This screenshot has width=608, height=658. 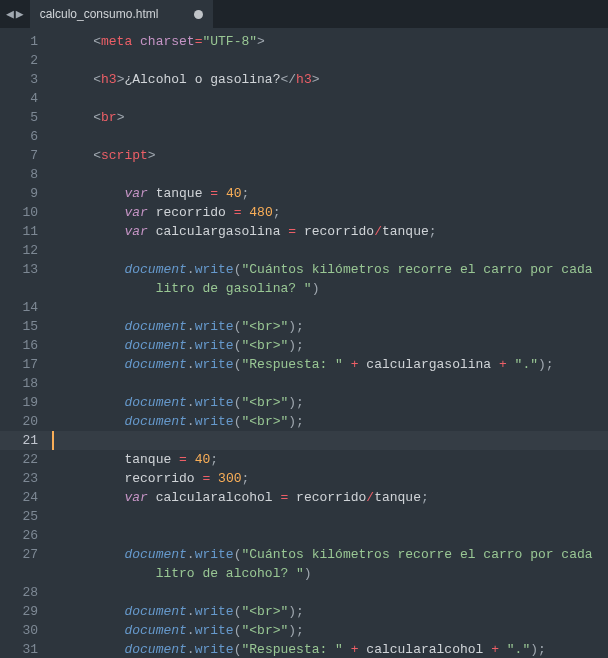 What do you see at coordinates (24, 422) in the screenshot?
I see `line-number: 20` at bounding box center [24, 422].